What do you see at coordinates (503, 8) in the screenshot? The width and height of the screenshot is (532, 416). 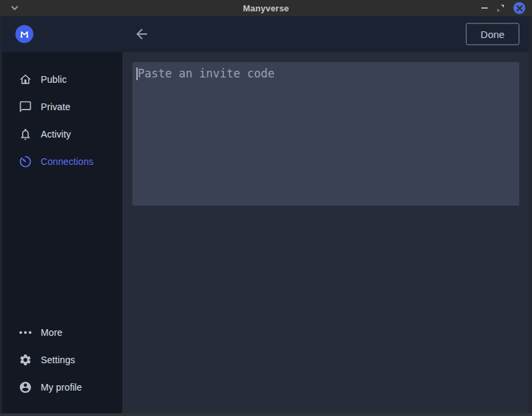 I see `window-controls` at bounding box center [503, 8].